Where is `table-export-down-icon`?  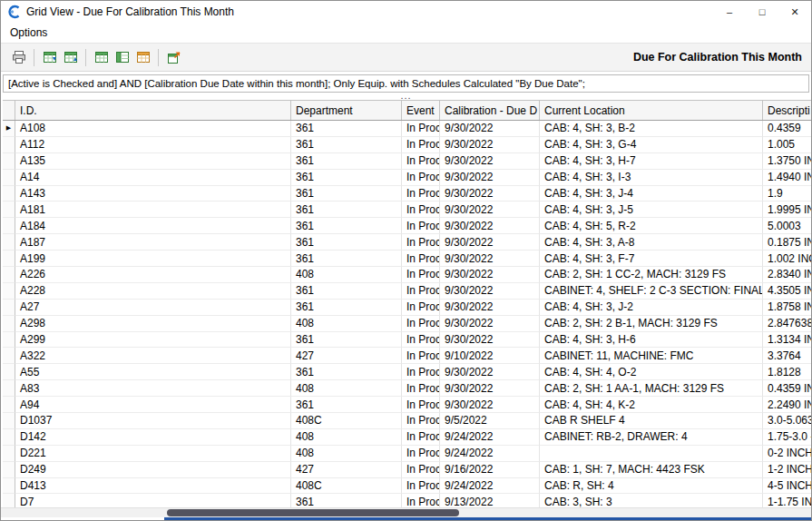 table-export-down-icon is located at coordinates (49, 58).